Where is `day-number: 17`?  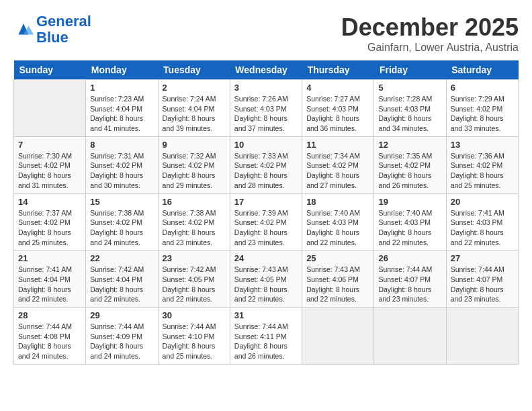
day-number: 17 is located at coordinates (266, 201).